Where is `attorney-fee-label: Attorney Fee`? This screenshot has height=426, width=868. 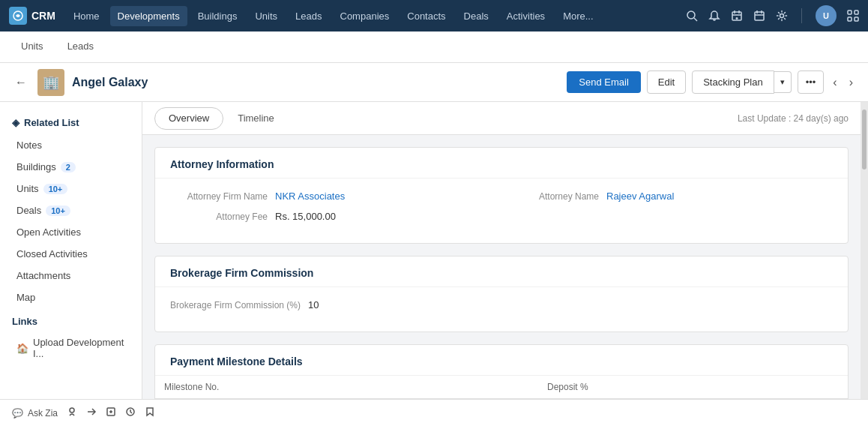
attorney-fee-label: Attorney Fee is located at coordinates (219, 217).